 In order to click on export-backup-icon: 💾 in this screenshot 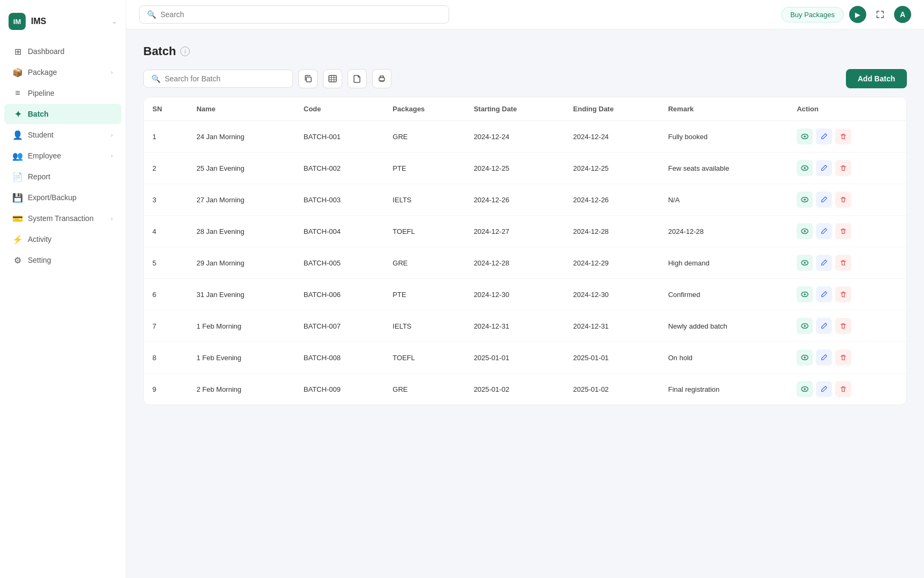, I will do `click(18, 197)`.